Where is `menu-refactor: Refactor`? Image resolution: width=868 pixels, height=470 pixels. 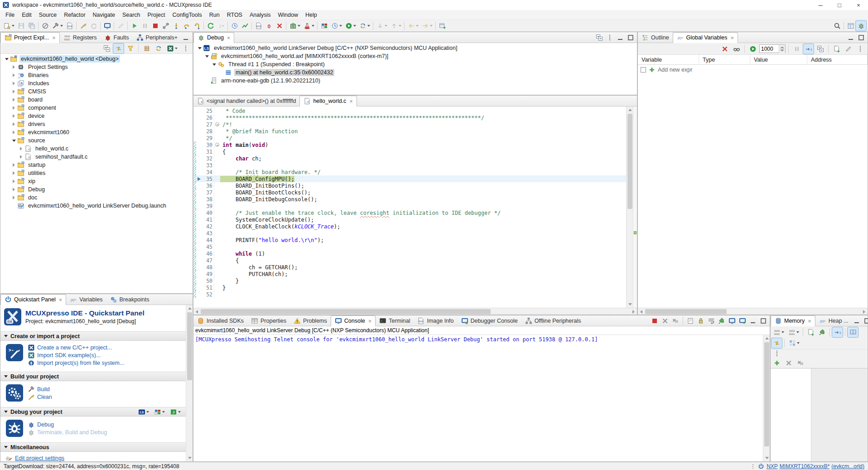
menu-refactor: Refactor is located at coordinates (74, 15).